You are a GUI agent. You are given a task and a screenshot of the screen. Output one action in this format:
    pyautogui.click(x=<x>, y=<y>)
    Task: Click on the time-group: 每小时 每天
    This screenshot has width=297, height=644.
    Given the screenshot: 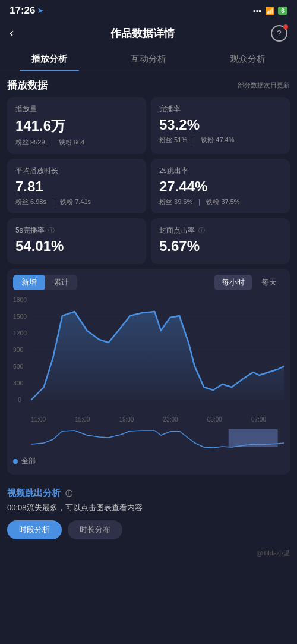 What is the action you would take?
    pyautogui.click(x=249, y=282)
    